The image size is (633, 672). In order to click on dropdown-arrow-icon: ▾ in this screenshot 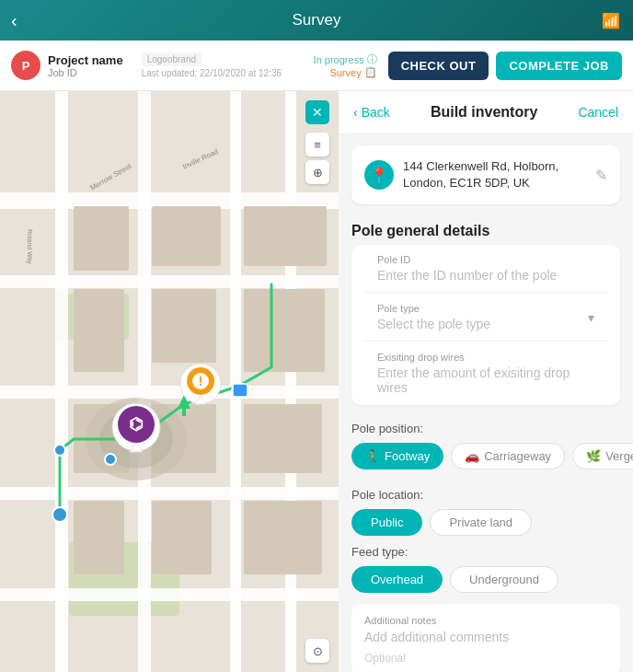, I will do `click(591, 318)`.